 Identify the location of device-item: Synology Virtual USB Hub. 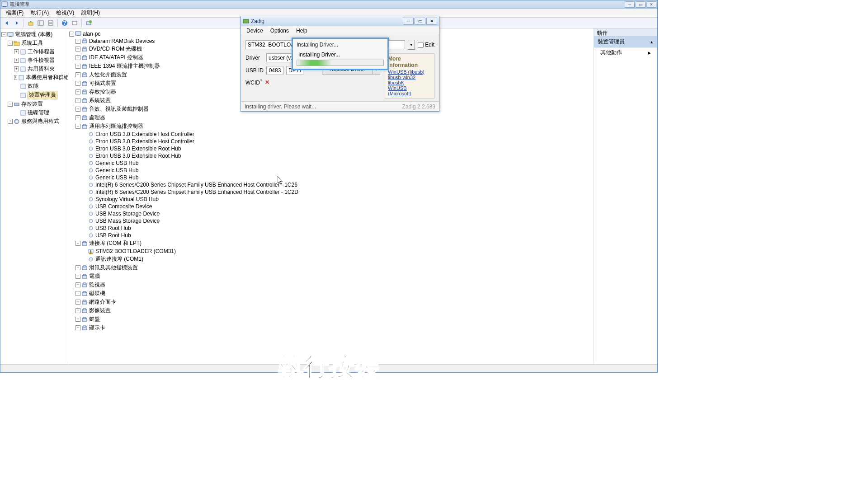
(337, 199).